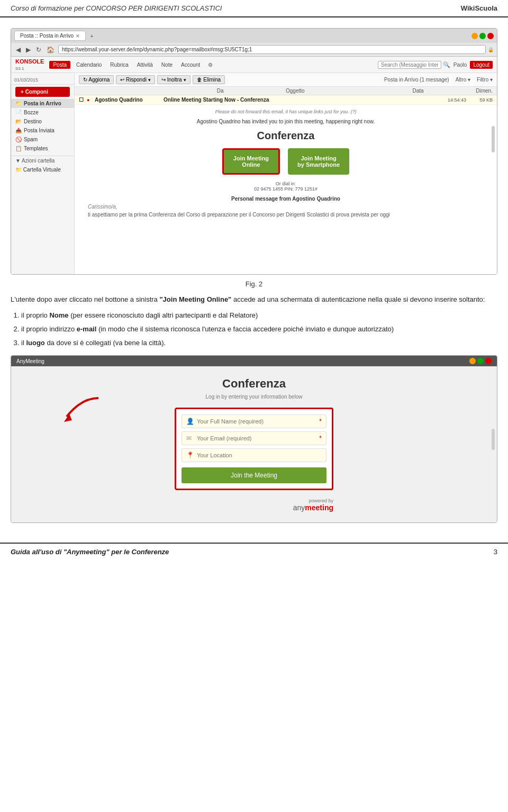 The height and width of the screenshot is (812, 508). I want to click on forward-button: ↪ Inoltra ▾, so click(174, 79).